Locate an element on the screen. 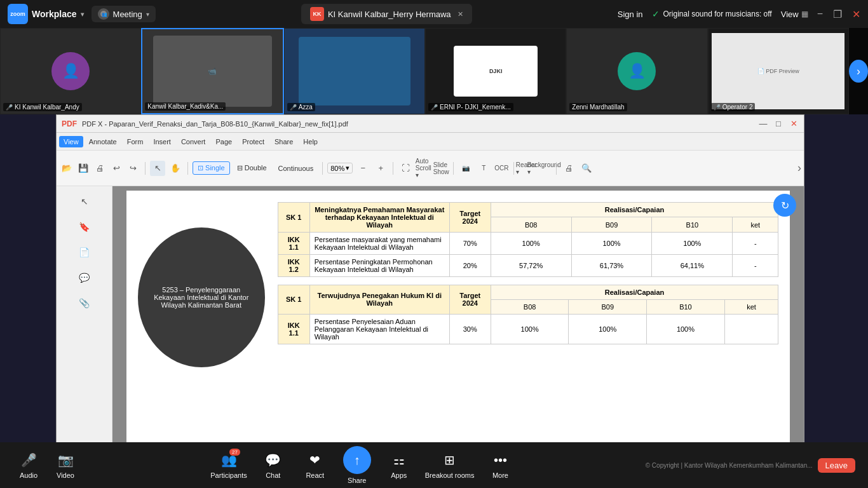  ikk-1-1-target: 70% is located at coordinates (470, 243).